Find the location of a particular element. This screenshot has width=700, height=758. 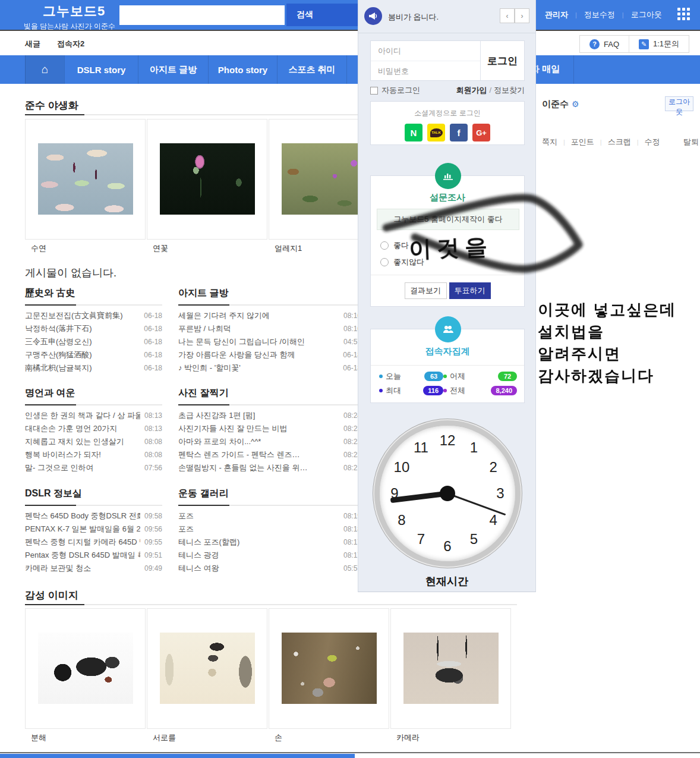

search-input is located at coordinates (202, 15).